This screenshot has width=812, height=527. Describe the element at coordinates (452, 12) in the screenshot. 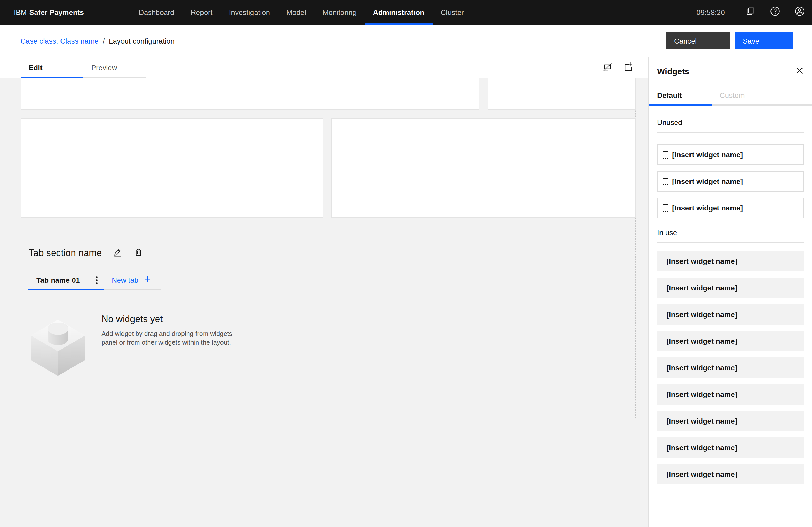

I see `nav-item-cluster: Cluster` at that location.